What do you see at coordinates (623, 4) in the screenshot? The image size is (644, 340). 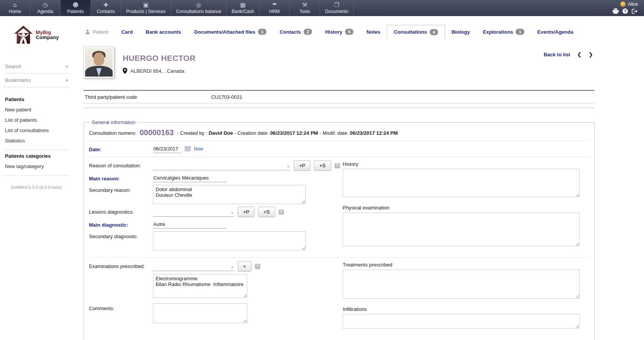 I see `user-avatar` at bounding box center [623, 4].